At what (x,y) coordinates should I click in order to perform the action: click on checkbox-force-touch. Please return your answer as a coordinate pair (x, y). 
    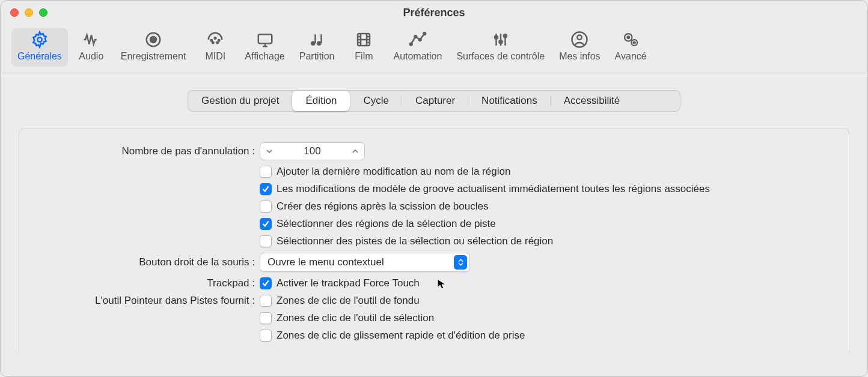
    Looking at the image, I should click on (266, 283).